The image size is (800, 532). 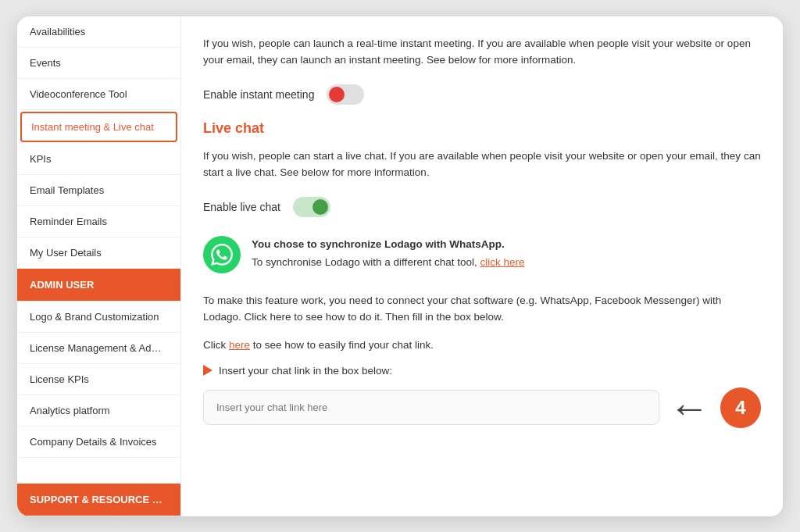 I want to click on sidebar-item-my-user-details: My User Details, so click(x=98, y=253).